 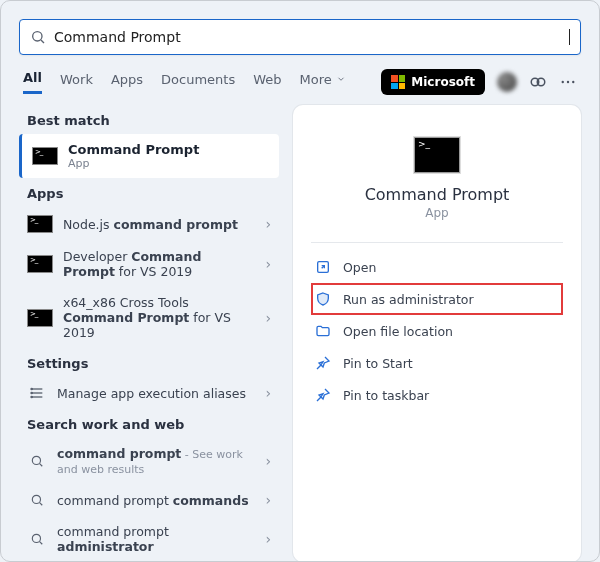 What do you see at coordinates (134, 150) in the screenshot?
I see `best-match-title: Command Prompt` at bounding box center [134, 150].